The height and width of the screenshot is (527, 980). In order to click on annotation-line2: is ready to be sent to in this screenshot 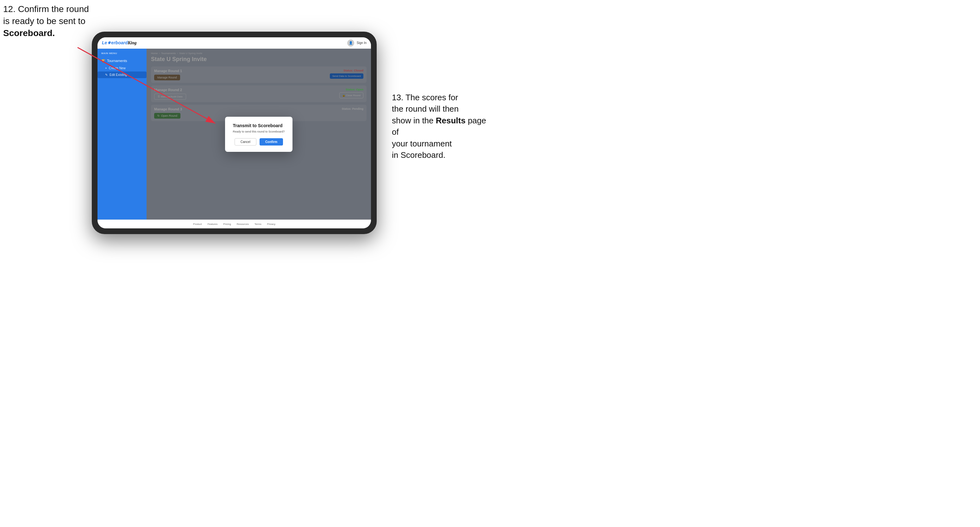, I will do `click(44, 21)`.